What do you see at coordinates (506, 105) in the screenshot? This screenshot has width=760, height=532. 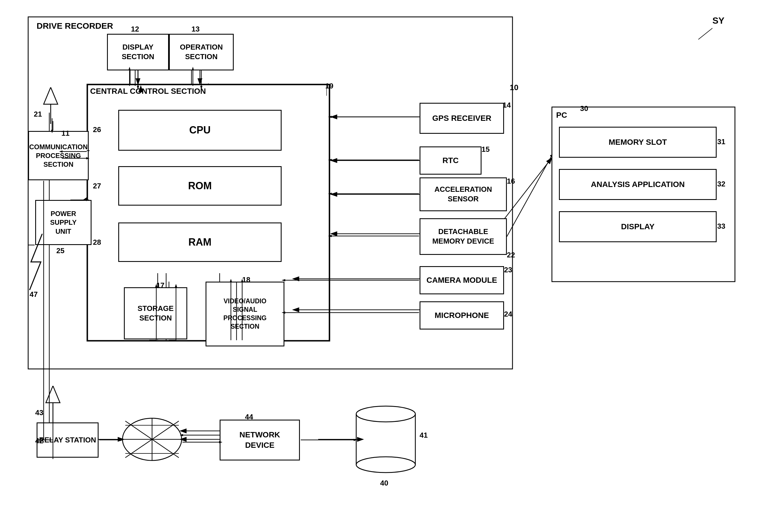 I see `num-14: 14` at bounding box center [506, 105].